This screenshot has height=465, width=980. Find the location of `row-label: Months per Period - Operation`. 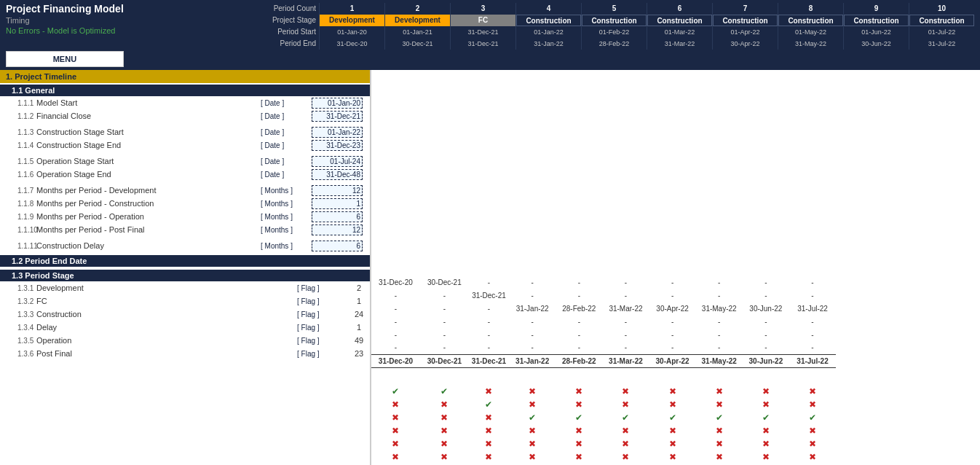

row-label: Months per Period - Operation is located at coordinates (149, 216).